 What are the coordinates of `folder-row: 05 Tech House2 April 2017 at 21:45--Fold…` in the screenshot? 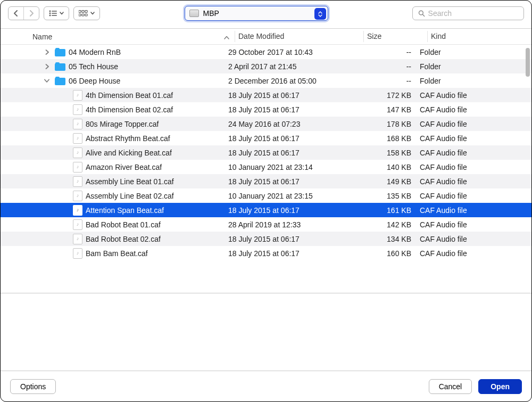 It's located at (266, 66).